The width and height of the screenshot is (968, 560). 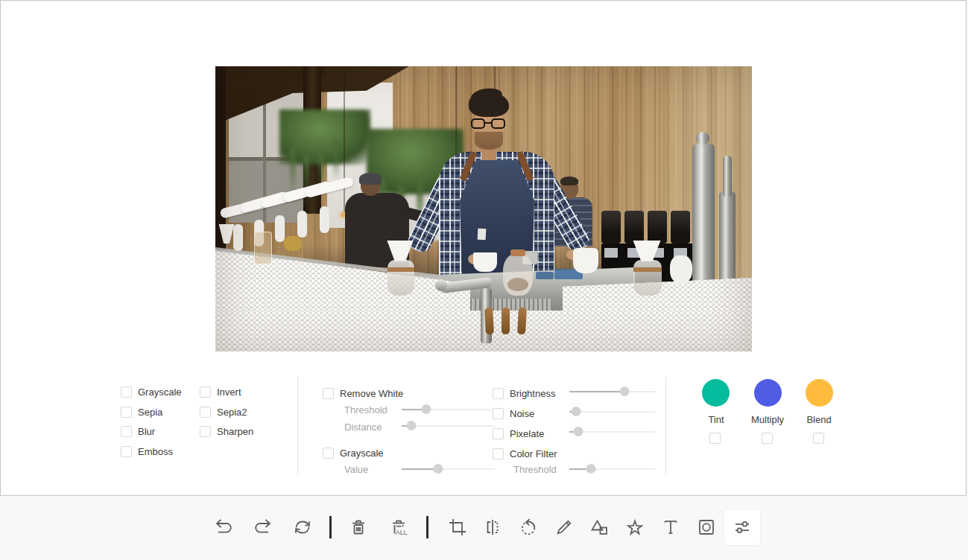 What do you see at coordinates (303, 527) in the screenshot?
I see `reset-button` at bounding box center [303, 527].